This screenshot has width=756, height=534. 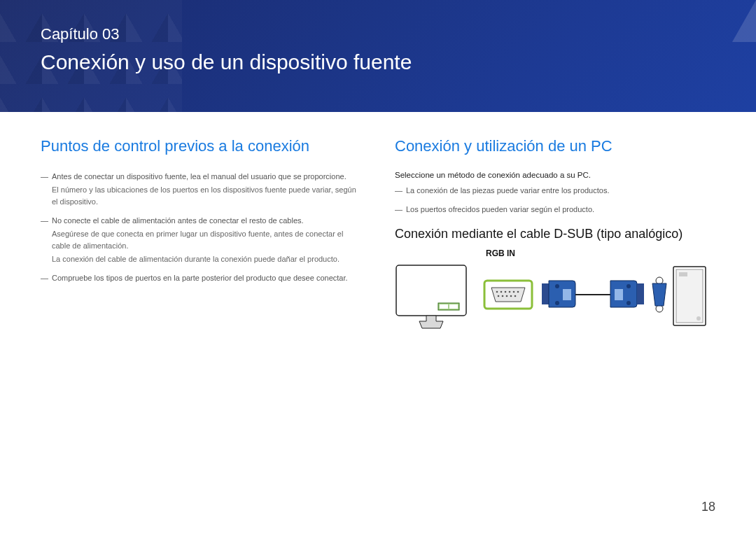 What do you see at coordinates (690, 296) in the screenshot?
I see `pc-tower-icon` at bounding box center [690, 296].